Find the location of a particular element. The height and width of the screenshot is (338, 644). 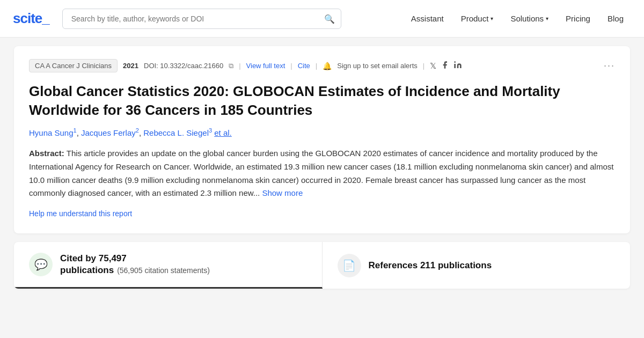

search-input is located at coordinates (202, 19).